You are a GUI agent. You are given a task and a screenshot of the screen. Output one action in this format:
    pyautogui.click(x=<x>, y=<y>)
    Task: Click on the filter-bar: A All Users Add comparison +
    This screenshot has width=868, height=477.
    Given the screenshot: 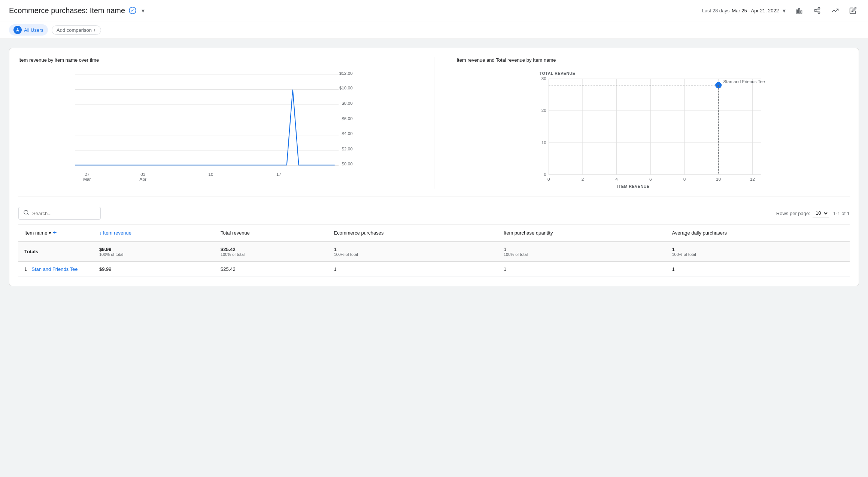 What is the action you would take?
    pyautogui.click(x=434, y=30)
    